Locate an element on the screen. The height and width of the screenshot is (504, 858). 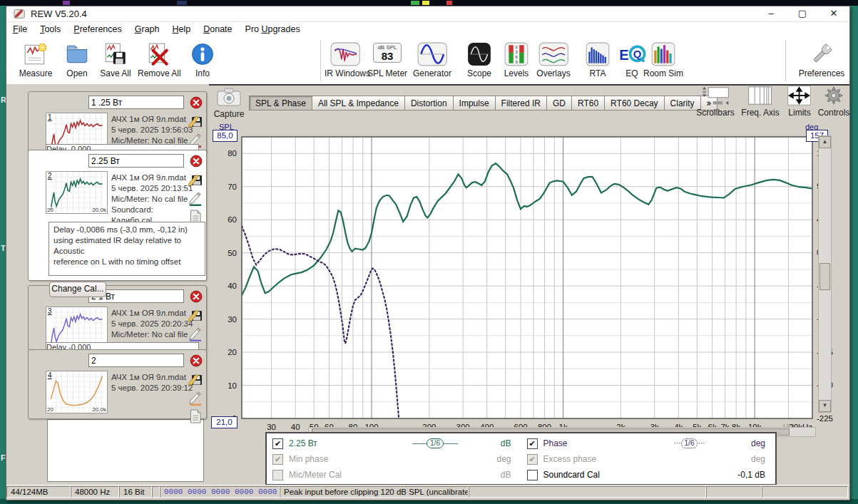
minimize-button: – is located at coordinates (771, 14).